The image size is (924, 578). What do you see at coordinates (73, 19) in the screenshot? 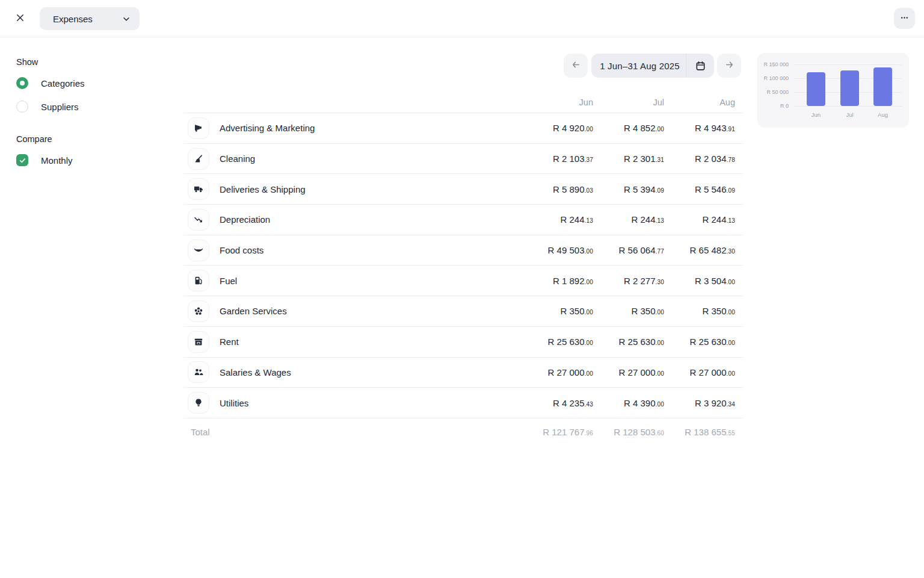
I see `report-type-label: Expenses` at bounding box center [73, 19].